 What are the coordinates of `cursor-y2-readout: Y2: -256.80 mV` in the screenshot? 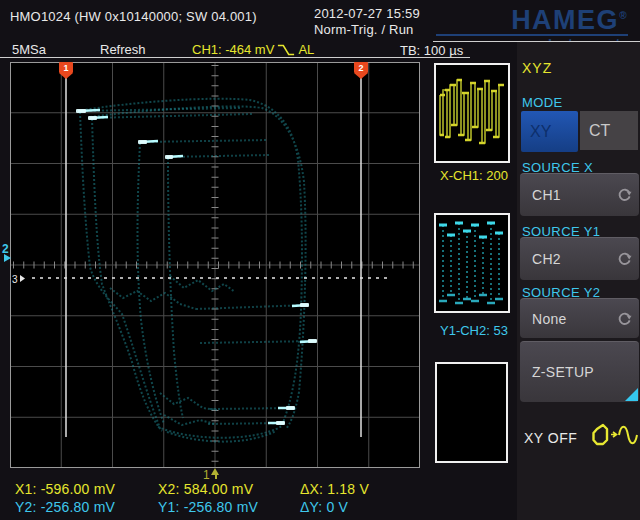 It's located at (65, 507).